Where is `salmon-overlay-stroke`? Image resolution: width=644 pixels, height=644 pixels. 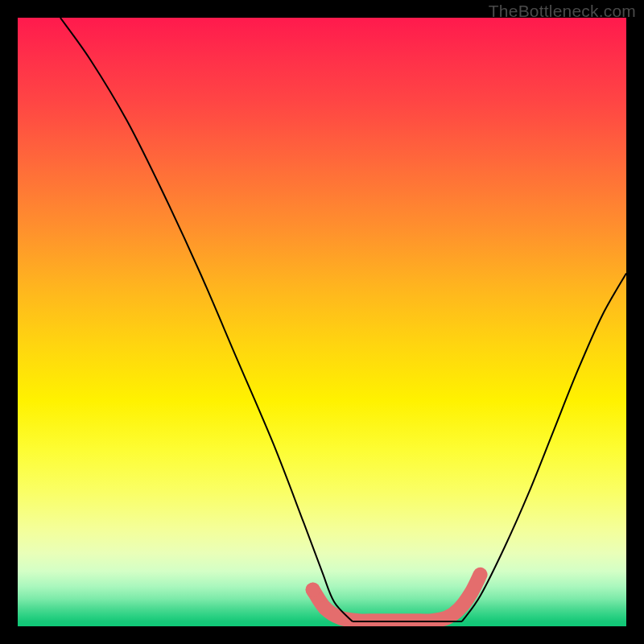
salmon-overlay-stroke is located at coordinates (397, 598).